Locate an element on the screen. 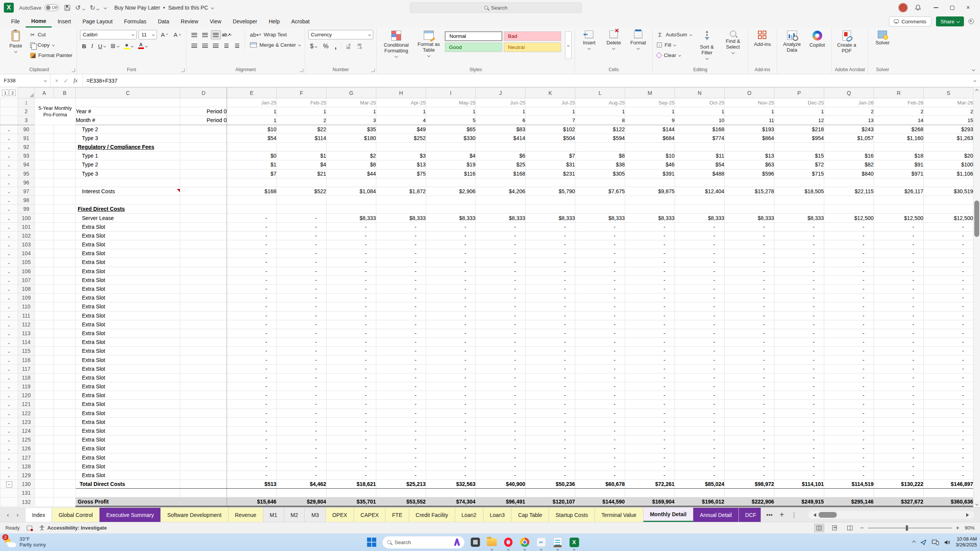  font-color-button: A is located at coordinates (143, 46).